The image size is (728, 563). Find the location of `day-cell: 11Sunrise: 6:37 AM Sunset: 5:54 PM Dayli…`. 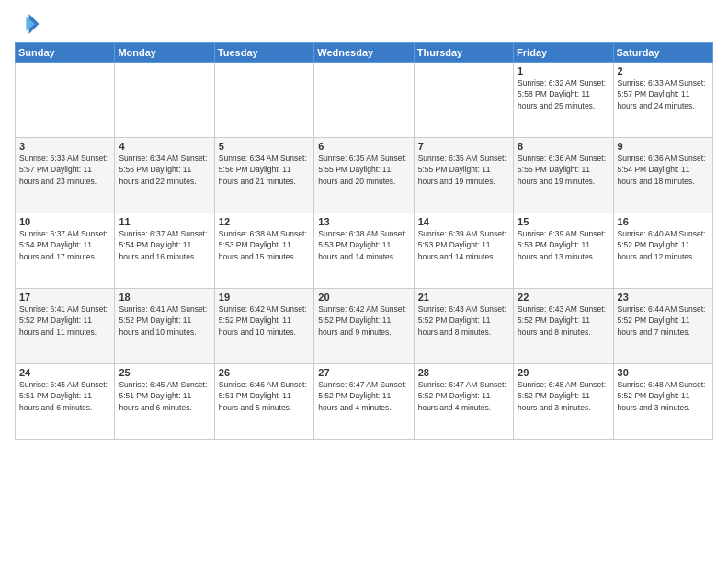

day-cell: 11Sunrise: 6:37 AM Sunset: 5:54 PM Dayli… is located at coordinates (165, 251).